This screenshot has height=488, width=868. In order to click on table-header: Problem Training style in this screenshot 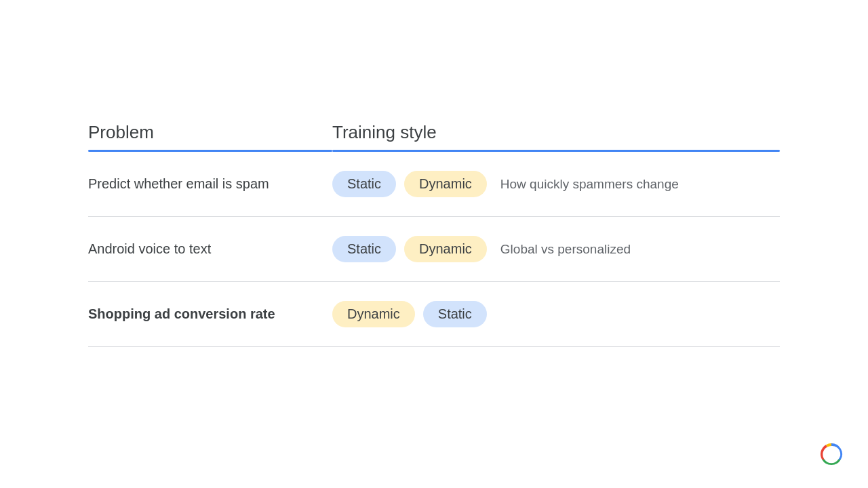, I will do `click(434, 137)`.